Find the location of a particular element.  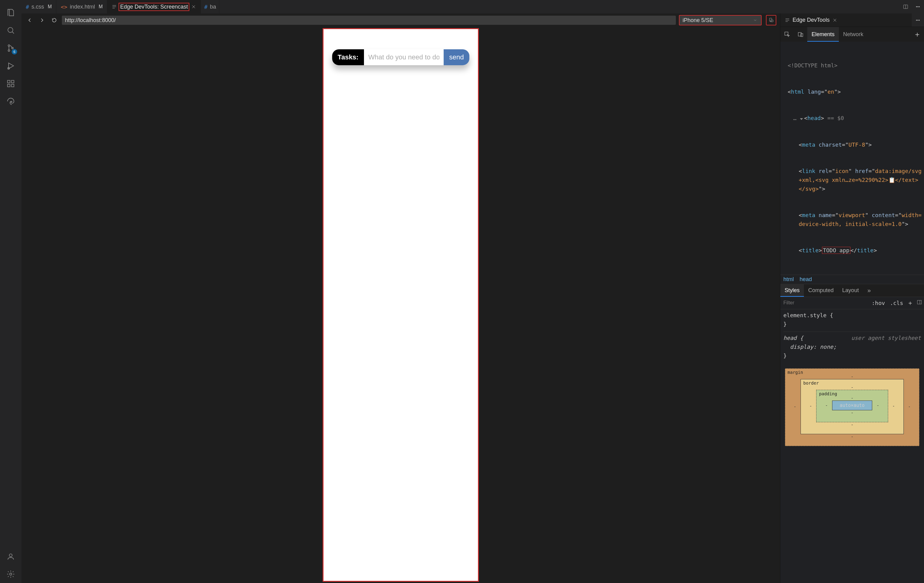

search-icon is located at coordinates (11, 30).